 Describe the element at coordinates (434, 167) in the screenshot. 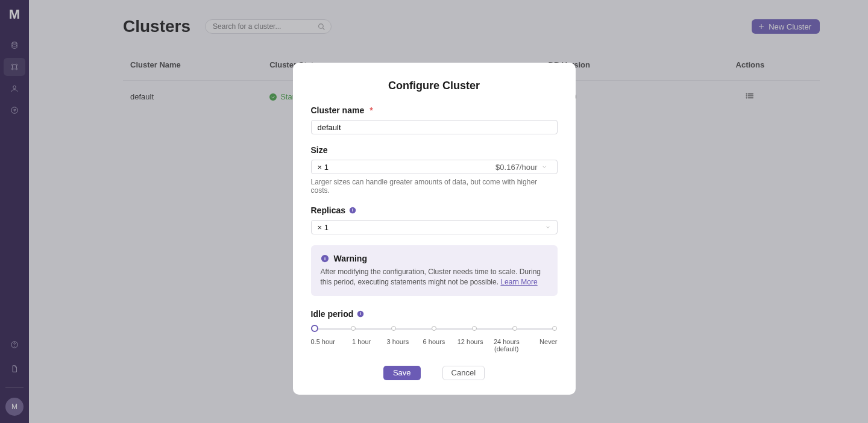

I see `size-select: × 1 $0.167/hour` at that location.